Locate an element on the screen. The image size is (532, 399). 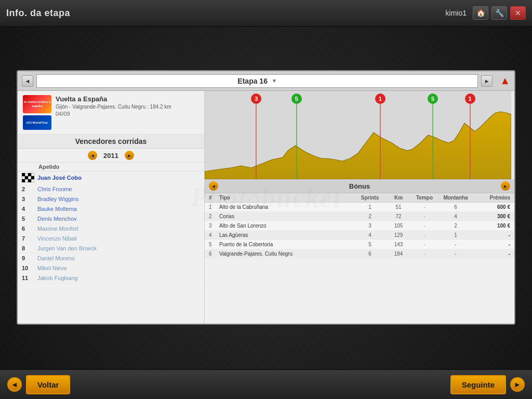
bonus-pos: 5 is located at coordinates (214, 244).